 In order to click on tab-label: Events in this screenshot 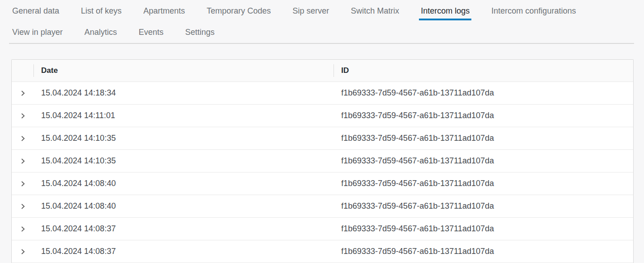, I will do `click(151, 33)`.